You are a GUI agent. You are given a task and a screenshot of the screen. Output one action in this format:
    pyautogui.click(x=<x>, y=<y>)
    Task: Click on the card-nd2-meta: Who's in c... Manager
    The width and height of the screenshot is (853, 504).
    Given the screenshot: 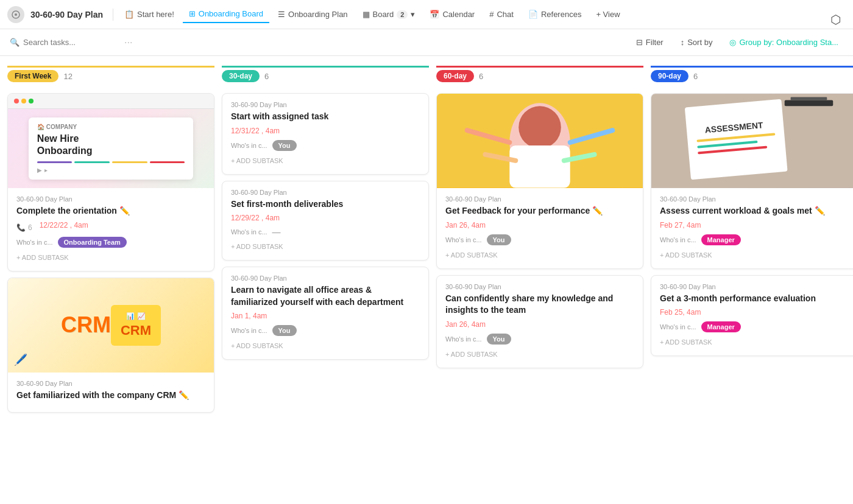 What is the action you would take?
    pyautogui.click(x=754, y=327)
    